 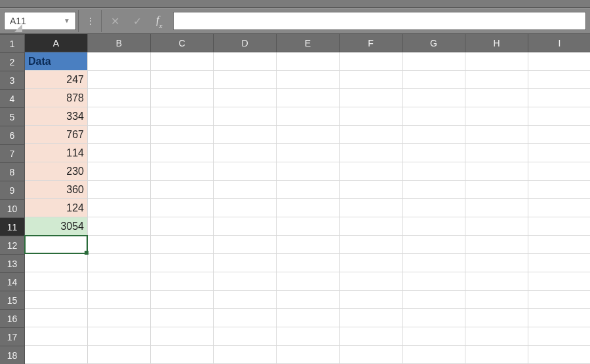 I want to click on cell-D11, so click(x=245, y=245).